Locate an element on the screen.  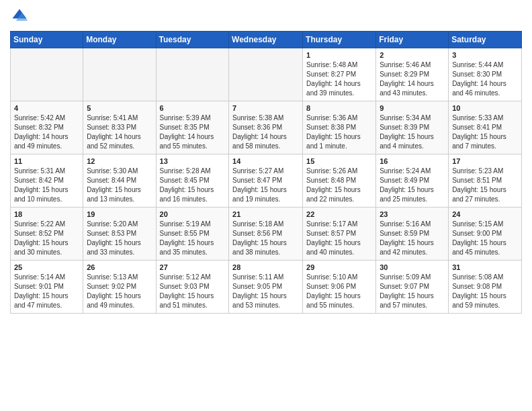
calendar-cell: 24Sunrise: 5:15 AM Sunset: 9:00 PM Dayli… is located at coordinates (485, 234).